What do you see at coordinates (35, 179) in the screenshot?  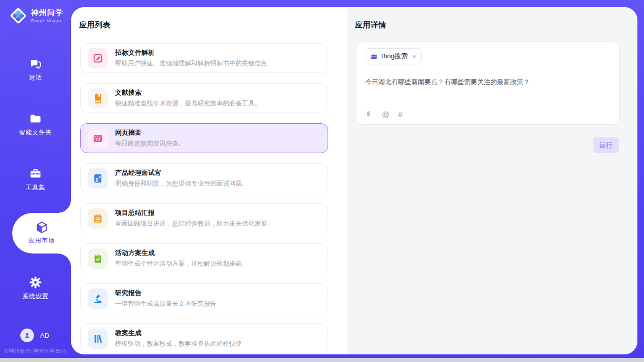 I see `sidebar-item-toolset: 工具集` at bounding box center [35, 179].